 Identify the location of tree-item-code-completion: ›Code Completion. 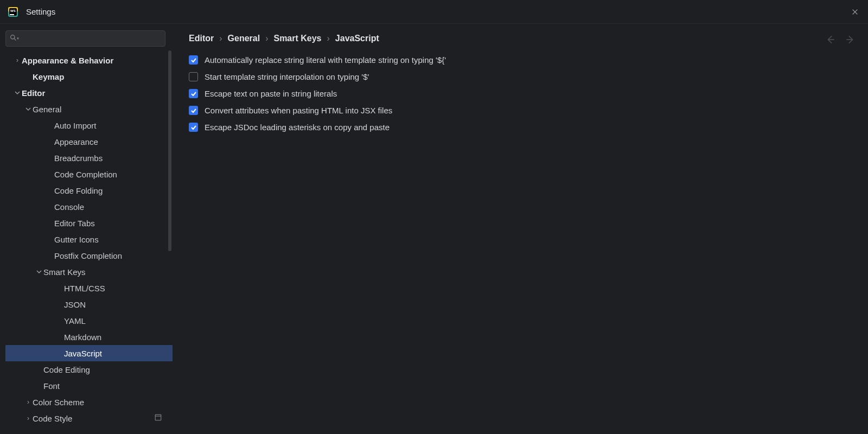
(89, 174).